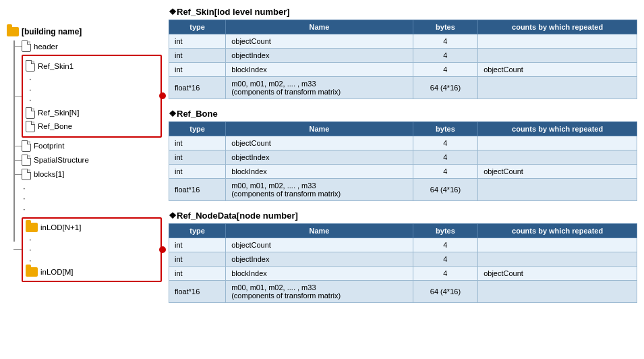  Describe the element at coordinates (32, 227) in the screenshot. I see `inlodn-folder-icon` at that location.